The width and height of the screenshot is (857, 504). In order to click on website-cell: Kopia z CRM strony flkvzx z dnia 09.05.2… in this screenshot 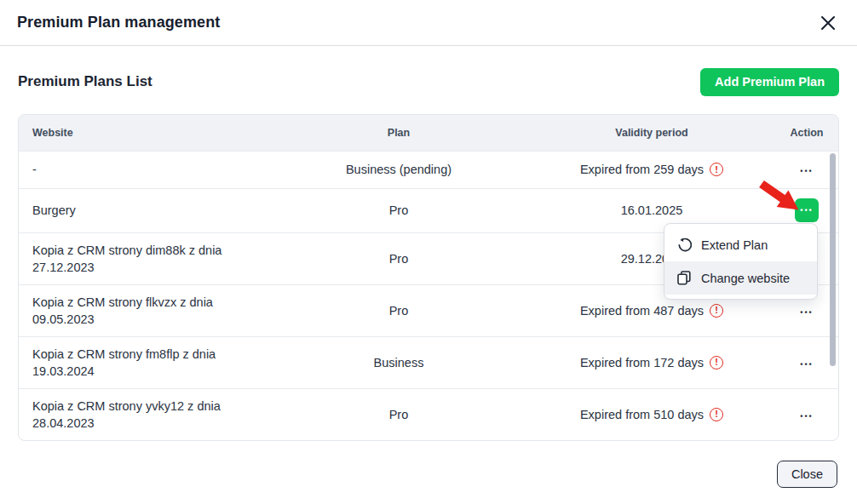, I will do `click(139, 311)`.